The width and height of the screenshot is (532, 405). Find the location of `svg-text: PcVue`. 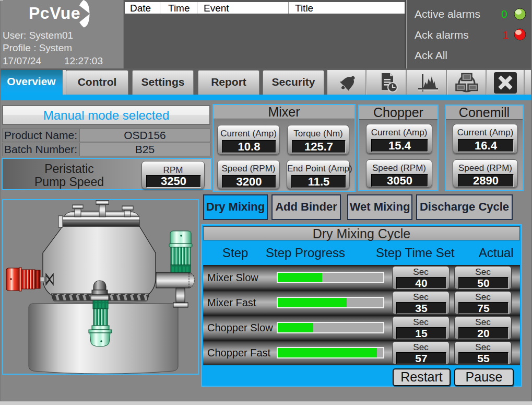

svg-text: PcVue is located at coordinates (54, 13).